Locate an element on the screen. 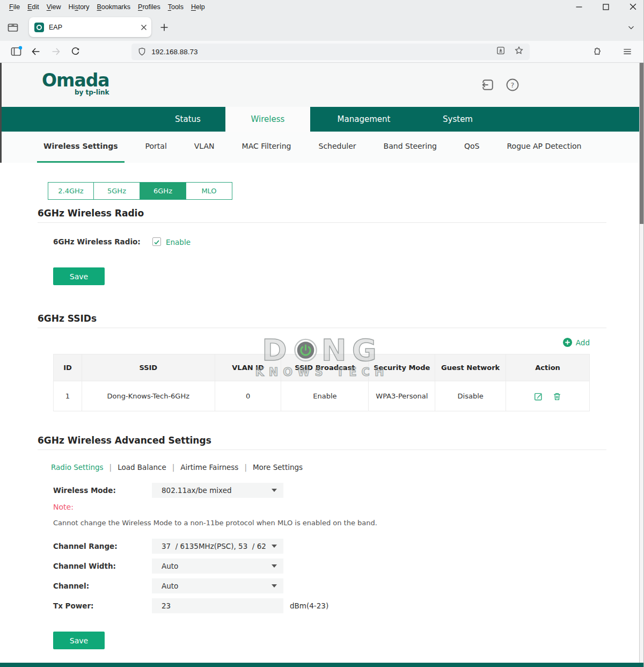  channel-select: Auto is located at coordinates (218, 586).